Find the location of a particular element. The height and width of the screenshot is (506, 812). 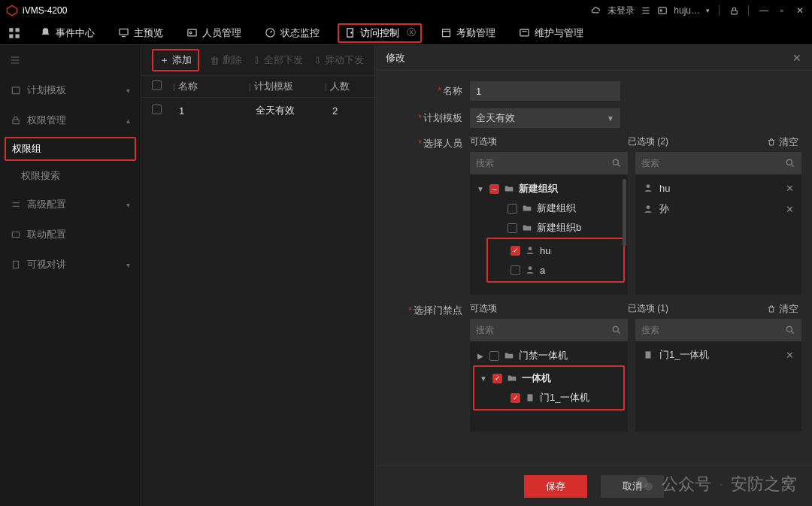

tab-close-icon: ⓧ is located at coordinates (411, 33).